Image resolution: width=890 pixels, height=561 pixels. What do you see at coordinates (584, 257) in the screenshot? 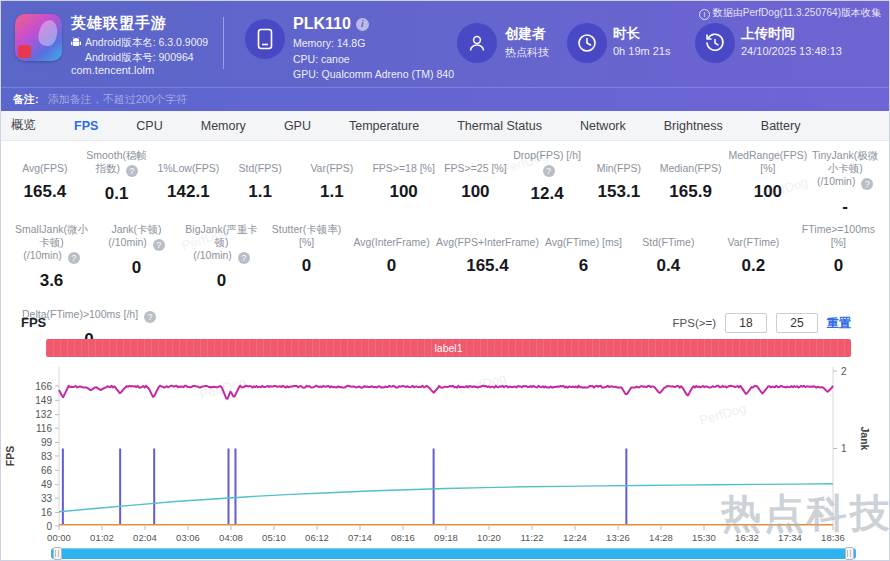
I see `stat-metric: Avg(FTime) [ms]6` at bounding box center [584, 257].